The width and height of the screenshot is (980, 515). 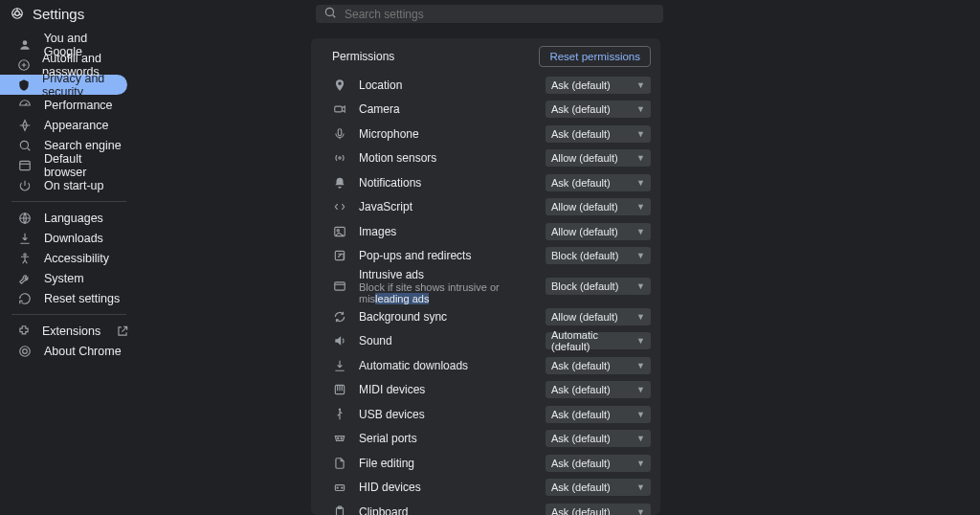 What do you see at coordinates (446, 109) in the screenshot?
I see `permission-label: Camera` at bounding box center [446, 109].